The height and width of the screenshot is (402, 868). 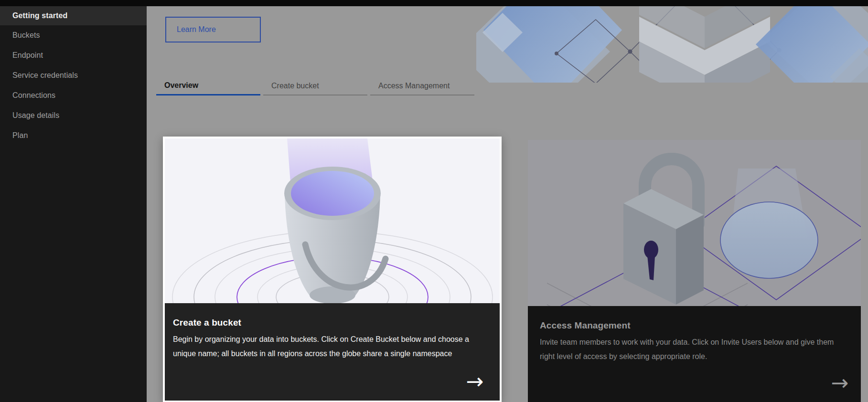 What do you see at coordinates (315, 86) in the screenshot?
I see `tab-create-bucket: Create bucket` at bounding box center [315, 86].